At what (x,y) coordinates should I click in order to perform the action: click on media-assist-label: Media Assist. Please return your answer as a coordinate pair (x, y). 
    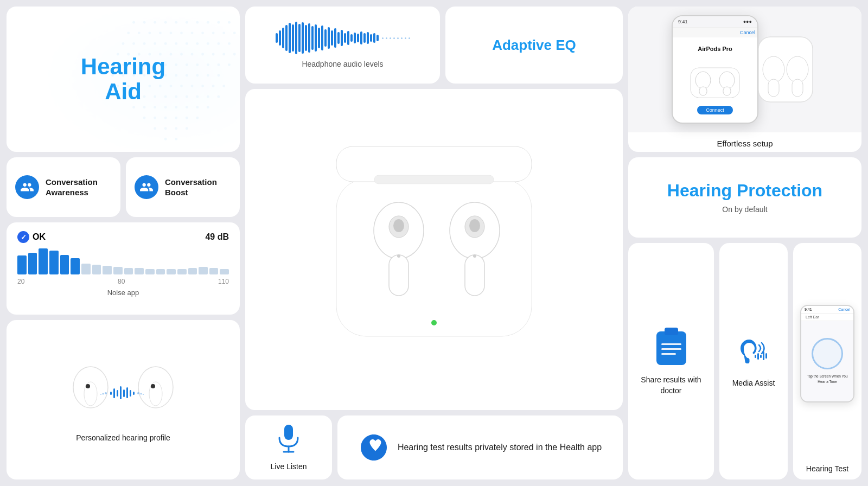
    Looking at the image, I should click on (754, 383).